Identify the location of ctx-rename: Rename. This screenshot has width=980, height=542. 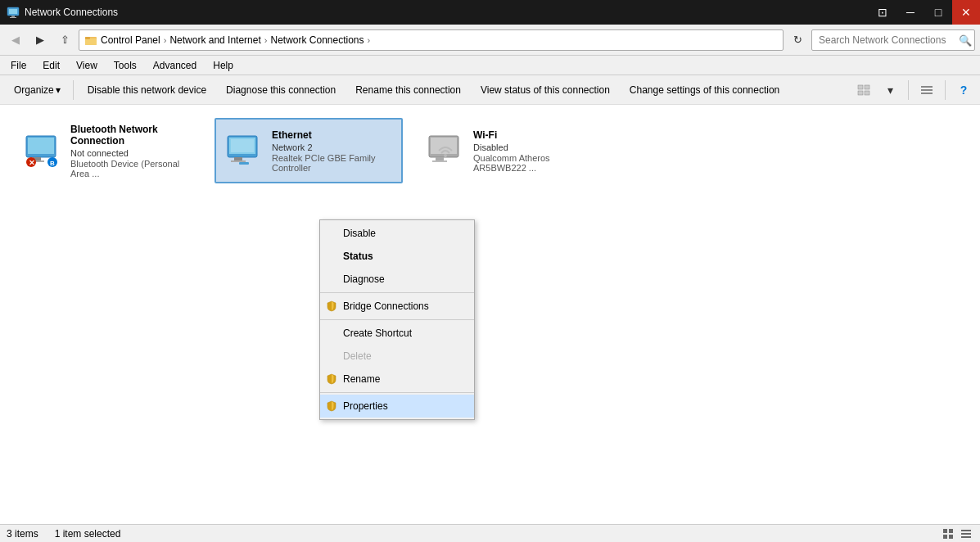
(397, 379).